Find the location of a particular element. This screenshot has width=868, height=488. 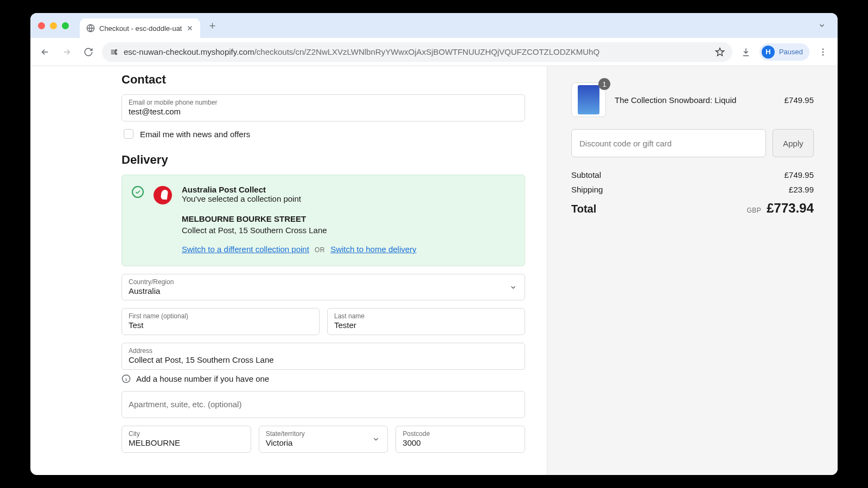

state-select: State/territory Victoria is located at coordinates (323, 439).